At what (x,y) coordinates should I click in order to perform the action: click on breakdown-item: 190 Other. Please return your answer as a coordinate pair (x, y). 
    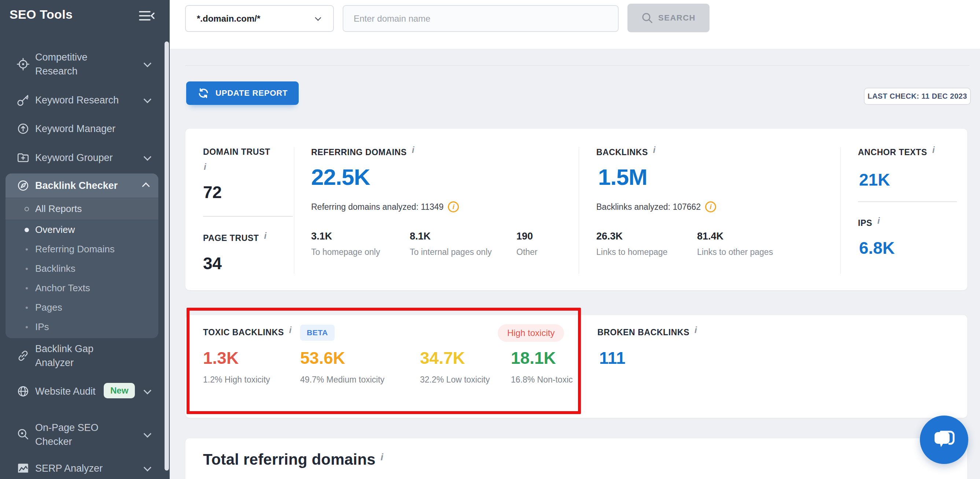
    Looking at the image, I should click on (544, 244).